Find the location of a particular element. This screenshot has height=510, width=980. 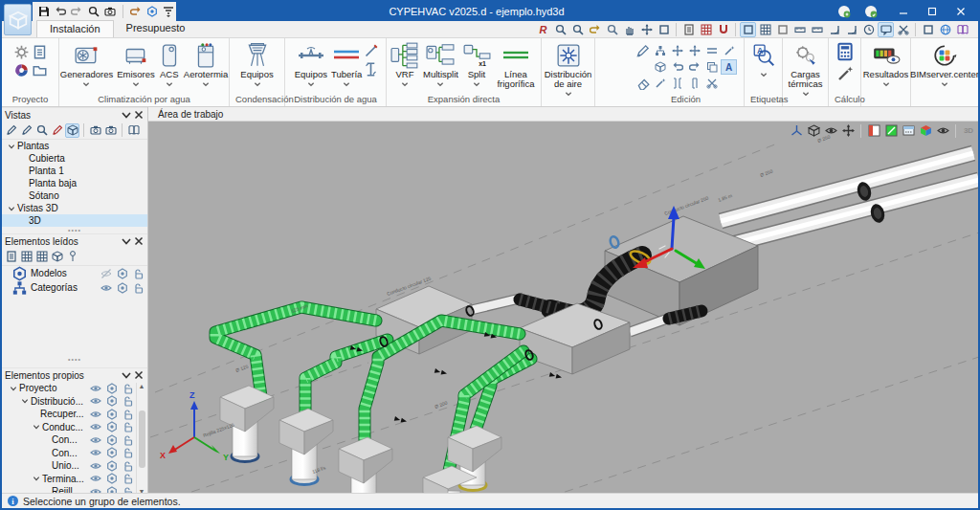

zoom-all-icon is located at coordinates (561, 30).